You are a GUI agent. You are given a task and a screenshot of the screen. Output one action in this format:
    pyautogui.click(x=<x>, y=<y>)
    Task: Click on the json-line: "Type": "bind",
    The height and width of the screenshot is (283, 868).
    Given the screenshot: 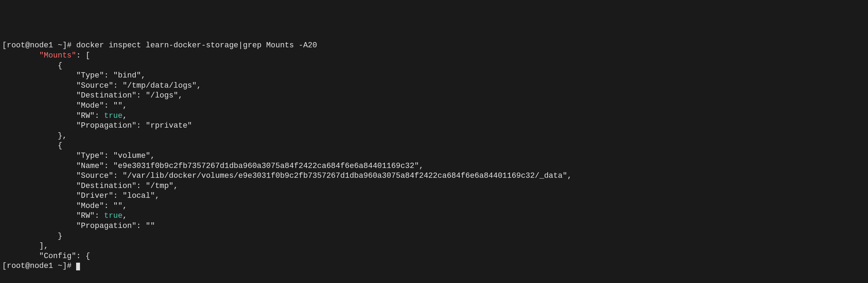 What is the action you would take?
    pyautogui.click(x=74, y=76)
    